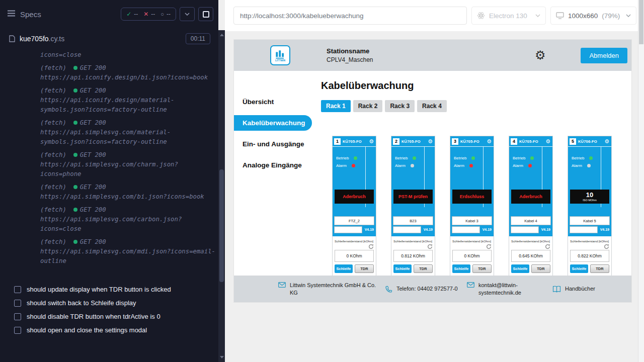 The width and height of the screenshot is (644, 362). I want to click on test-title: should update display when TDR button is…, so click(106, 290).